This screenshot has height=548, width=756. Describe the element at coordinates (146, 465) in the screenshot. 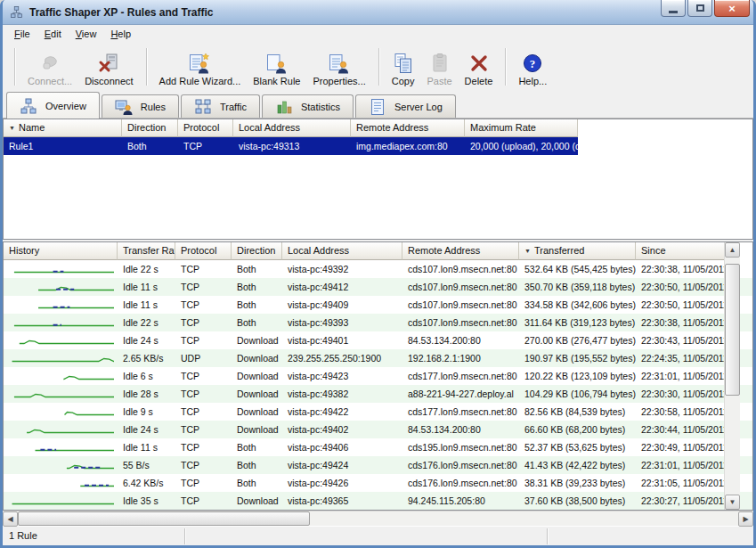

I see `traffic-cell-transfer-rate: 55 B/s` at that location.